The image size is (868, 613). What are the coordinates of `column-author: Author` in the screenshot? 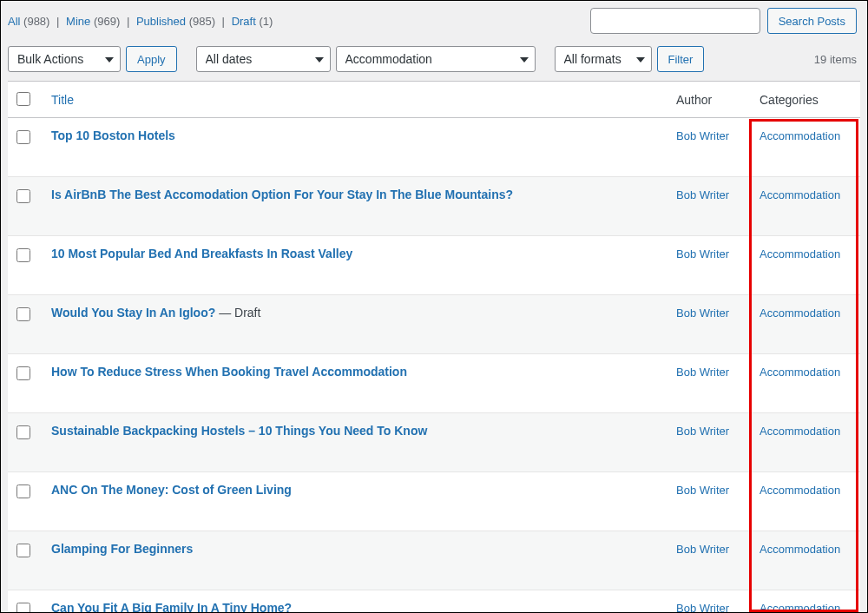 It's located at (709, 100).